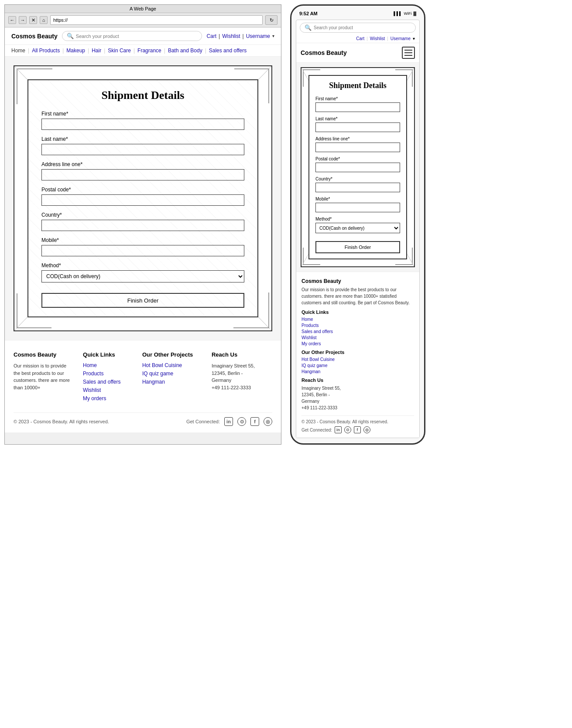  Describe the element at coordinates (61, 422) in the screenshot. I see `footer-copyright: © 2023 - Cosmos Beauty. All rights reser…` at that location.